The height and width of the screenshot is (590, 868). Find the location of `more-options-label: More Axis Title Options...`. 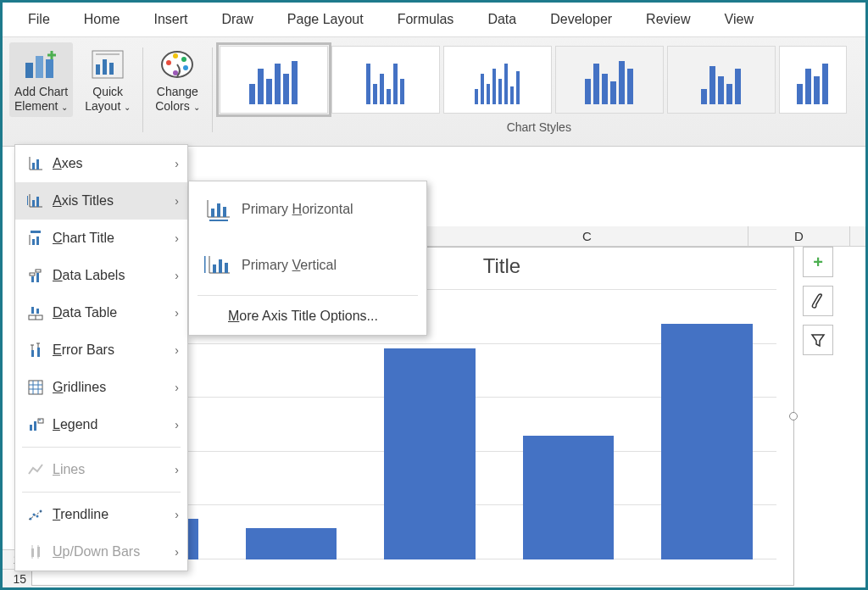

more-options-label: More Axis Title Options... is located at coordinates (303, 316).